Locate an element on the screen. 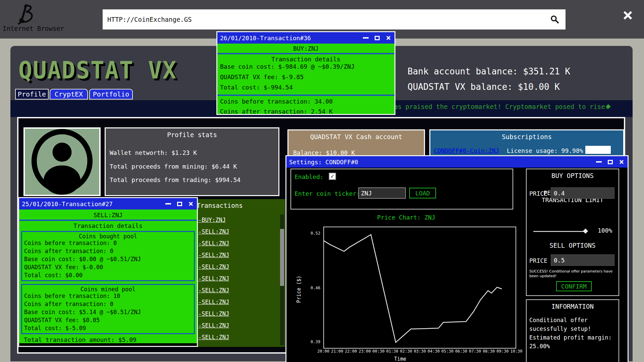  x-axis-tick-label: 06:30 is located at coordinates (461, 351).